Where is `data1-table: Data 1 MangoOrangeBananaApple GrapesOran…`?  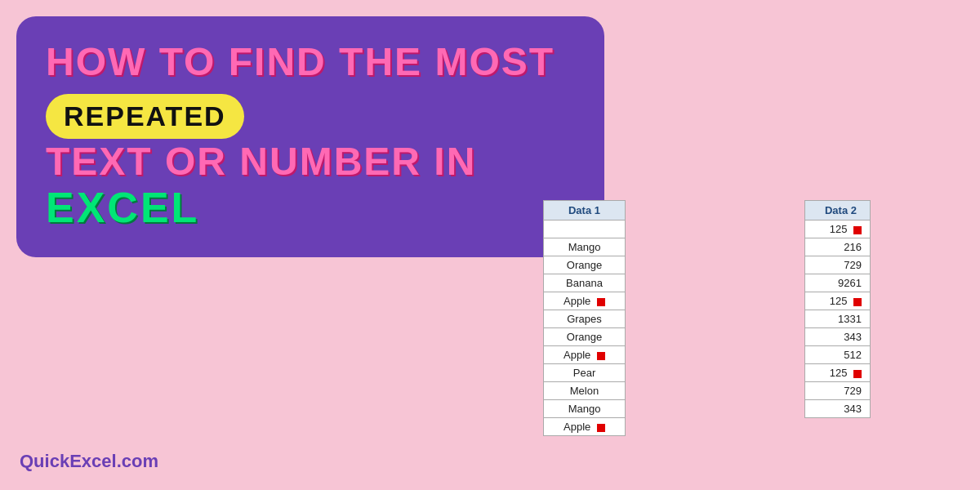
data1-table: Data 1 MangoOrangeBananaApple GrapesOran… is located at coordinates (585, 318).